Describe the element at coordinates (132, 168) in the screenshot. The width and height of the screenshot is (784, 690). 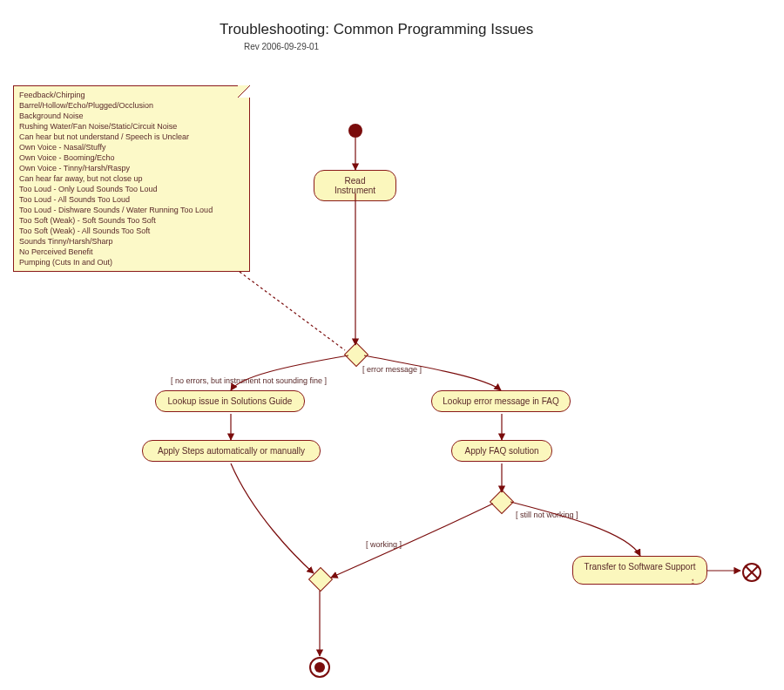
I see `note-line: Own Voice - Tinny/Harsh/Raspy` at that location.